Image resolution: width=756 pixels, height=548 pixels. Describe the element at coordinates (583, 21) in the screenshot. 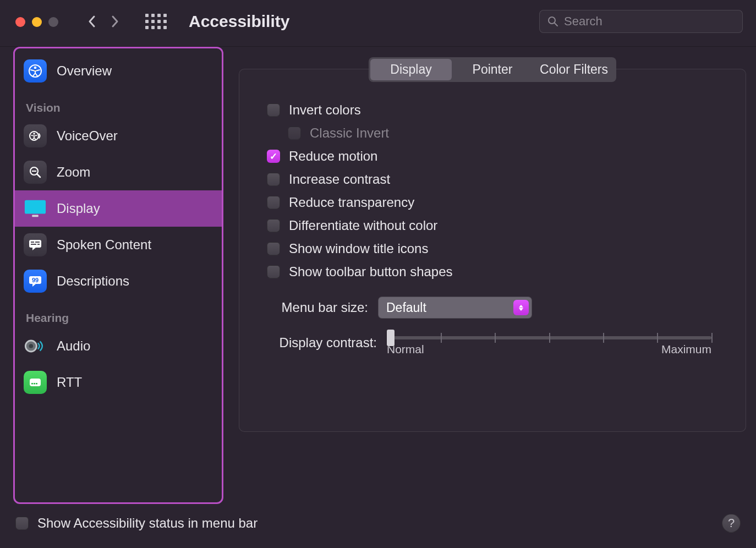

I see `search-placeholder: Search` at that location.